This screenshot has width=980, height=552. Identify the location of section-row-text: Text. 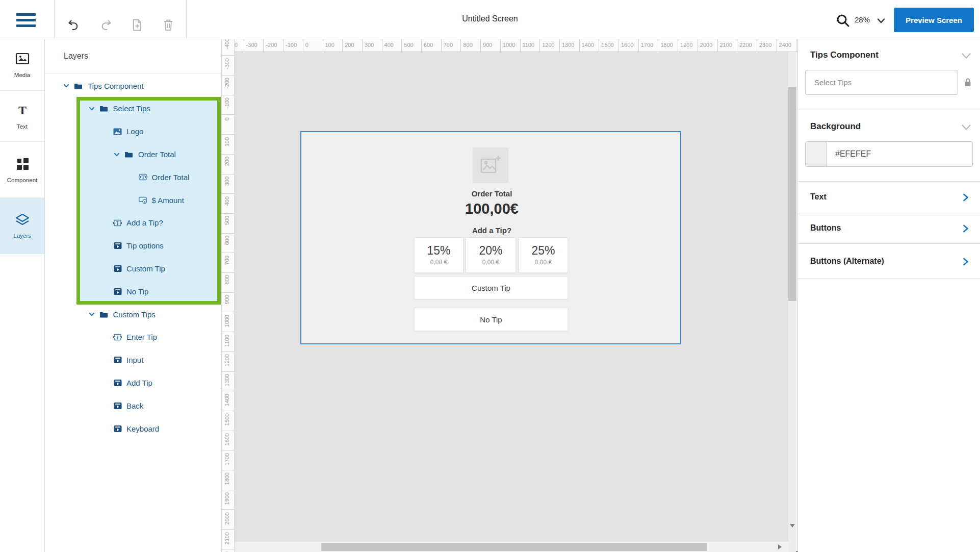
(889, 197).